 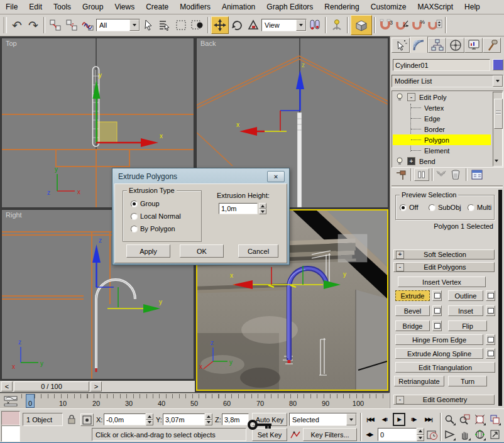 I want to click on menu-group: Group, so click(x=93, y=7).